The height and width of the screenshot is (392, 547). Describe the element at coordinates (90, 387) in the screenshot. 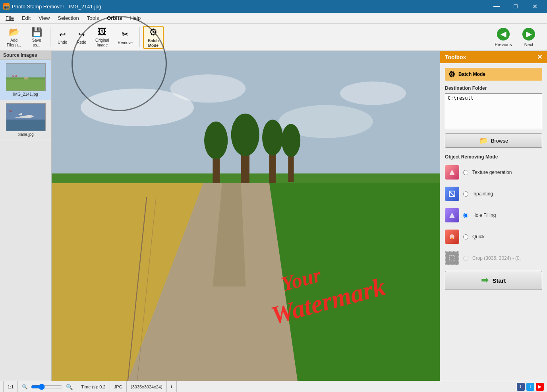

I see `time-label: Time (s):` at that location.